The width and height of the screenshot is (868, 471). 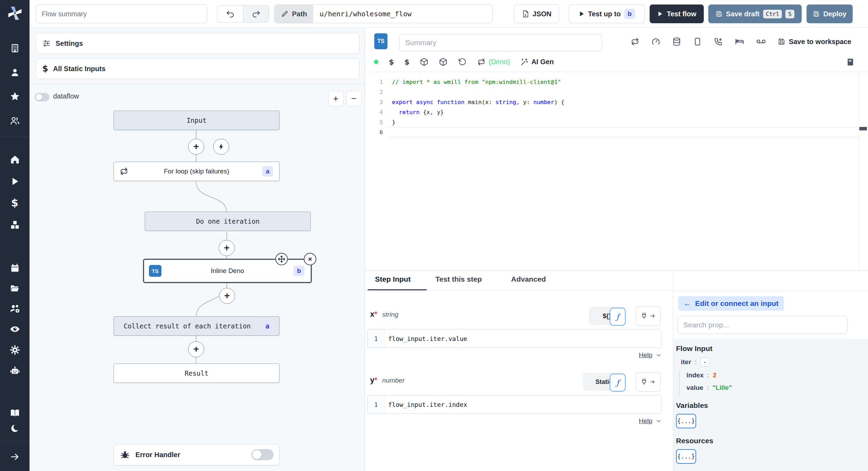 I want to click on resources-object-button: {...}, so click(x=686, y=456).